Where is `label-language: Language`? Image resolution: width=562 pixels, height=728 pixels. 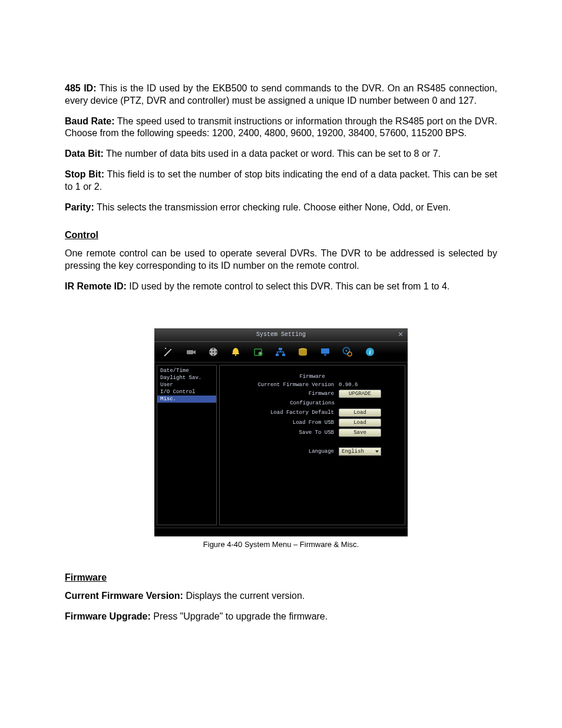 label-language: Language is located at coordinates (283, 452).